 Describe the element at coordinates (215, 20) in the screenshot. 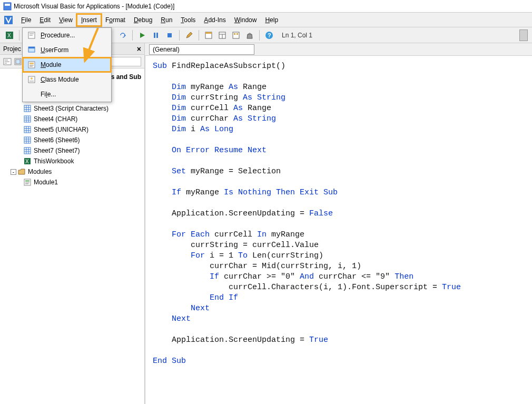

I see `menu-add-ins: Add-Ins` at that location.